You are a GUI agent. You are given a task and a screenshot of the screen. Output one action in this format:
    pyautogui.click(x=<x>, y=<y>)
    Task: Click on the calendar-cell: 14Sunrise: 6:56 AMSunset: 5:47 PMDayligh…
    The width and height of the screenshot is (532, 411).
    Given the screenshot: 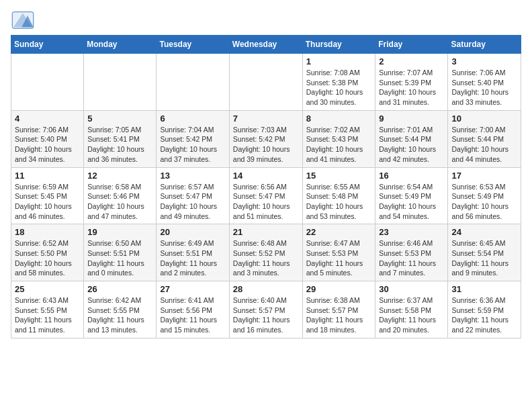 What is the action you would take?
    pyautogui.click(x=266, y=196)
    